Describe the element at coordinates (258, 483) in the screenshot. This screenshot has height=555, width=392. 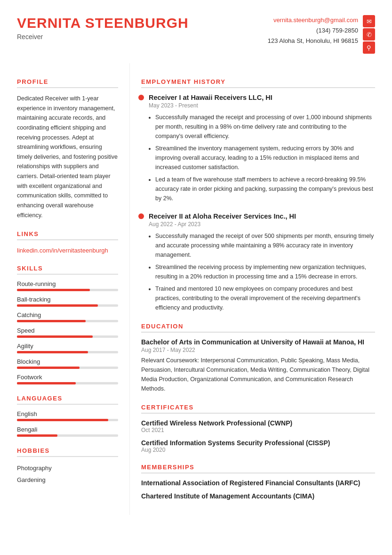
I see `membership-name: International Association of Registered …` at that location.